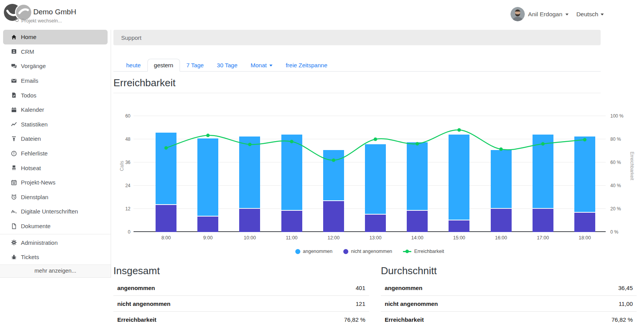 The width and height of the screenshot is (644, 326). Describe the element at coordinates (55, 168) in the screenshot. I see `sidebar-item-hotseat: Hotseat` at that location.